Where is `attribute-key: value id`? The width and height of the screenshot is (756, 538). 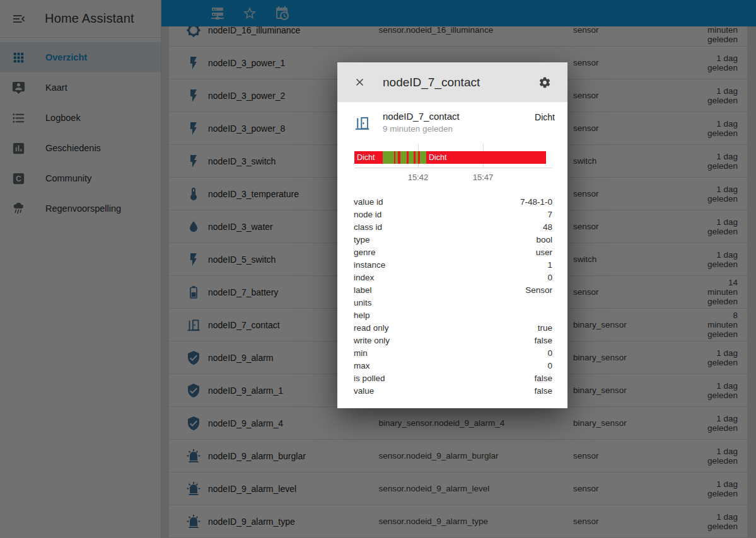
attribute-key: value id is located at coordinates (437, 202).